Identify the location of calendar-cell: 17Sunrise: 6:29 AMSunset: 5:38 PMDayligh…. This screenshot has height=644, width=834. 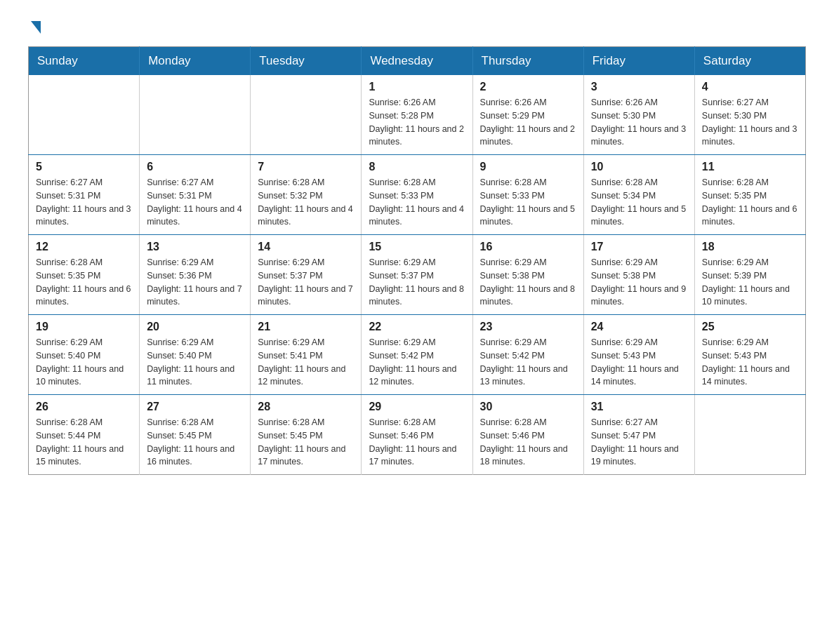
(639, 275).